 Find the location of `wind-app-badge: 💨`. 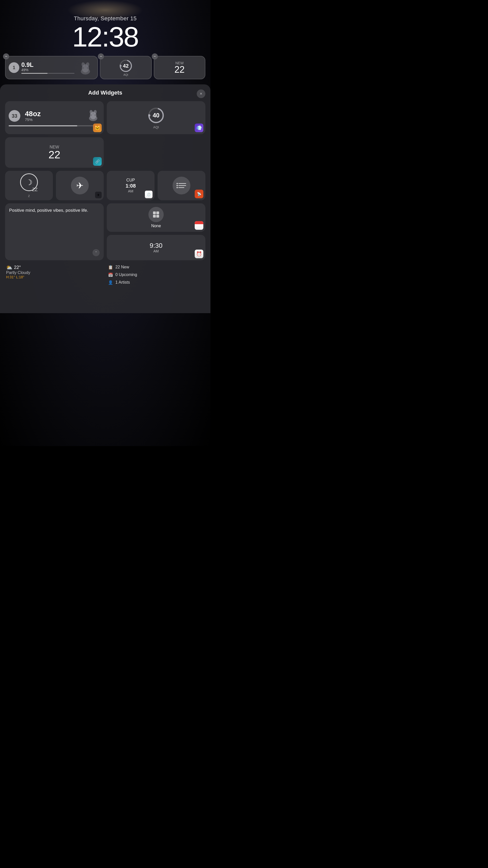

wind-app-badge: 💨 is located at coordinates (199, 128).